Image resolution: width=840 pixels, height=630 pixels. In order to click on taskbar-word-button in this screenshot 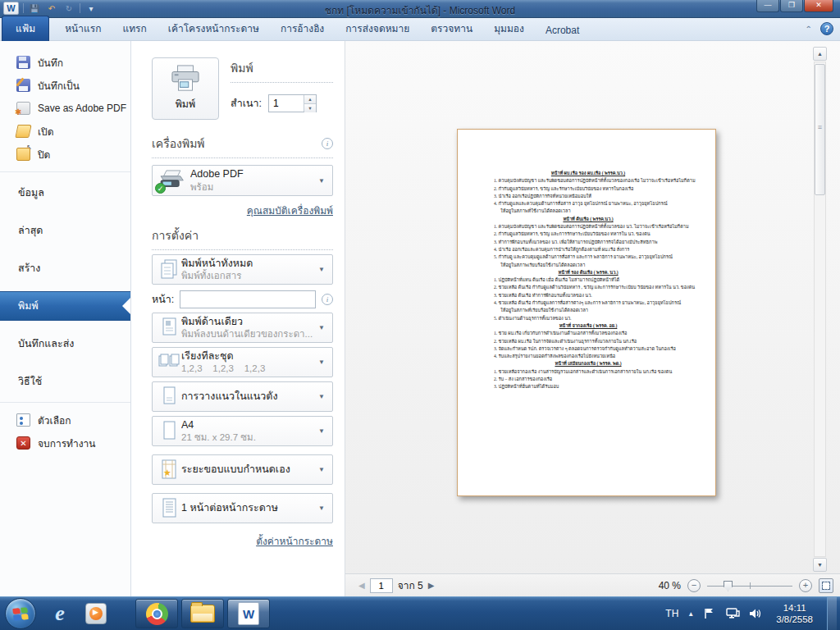, I will do `click(249, 614)`.